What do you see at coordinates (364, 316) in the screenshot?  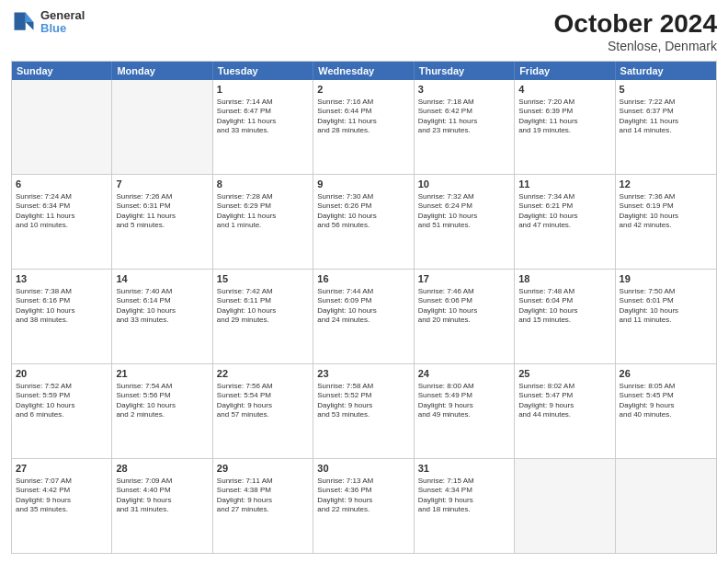 I see `calendar-cell: 16Sunrise: 7:44 AM Sunset: 6:09 PM Dayli…` at bounding box center [364, 316].